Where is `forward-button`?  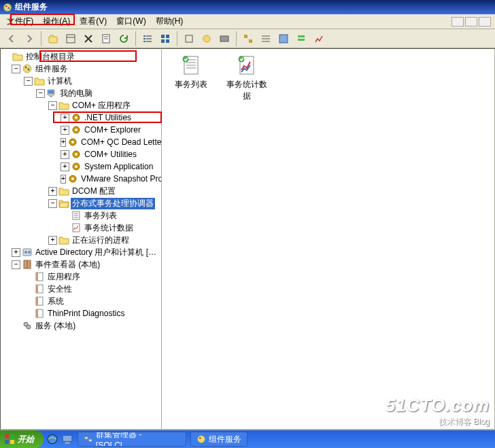 forward-button is located at coordinates (29, 39).